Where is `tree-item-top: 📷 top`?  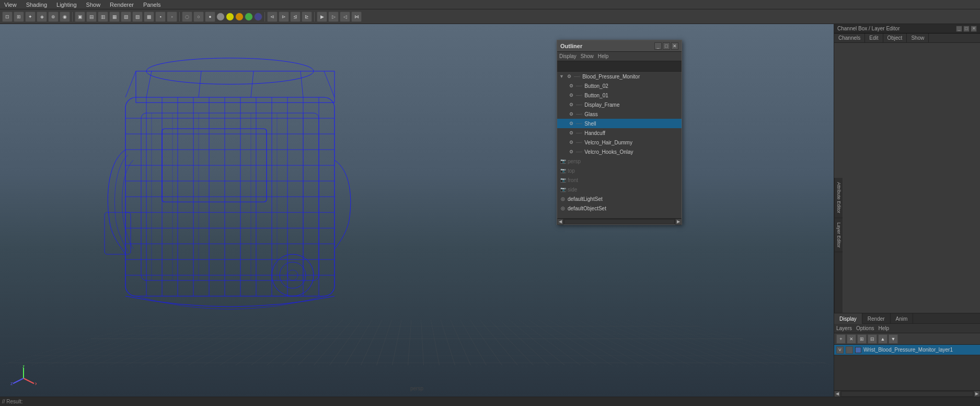 tree-item-top: 📷 top is located at coordinates (619, 171).